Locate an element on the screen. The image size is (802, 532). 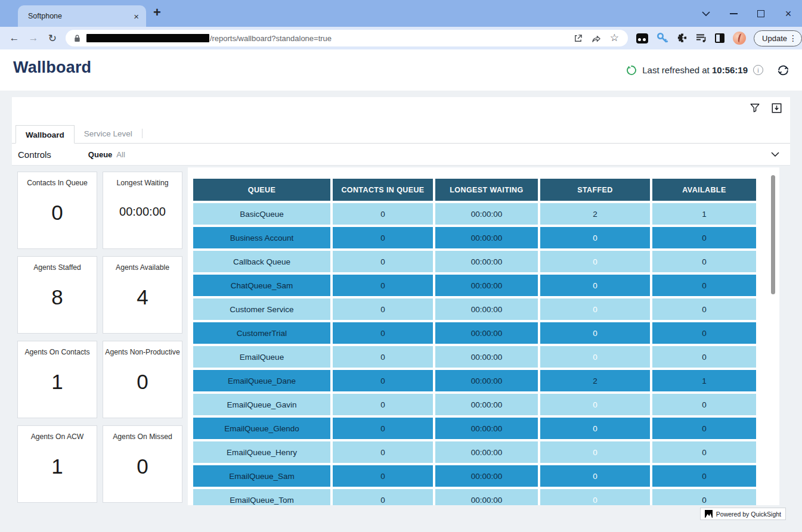
sheet-tabs: Wallboard Service Level is located at coordinates (401, 134).